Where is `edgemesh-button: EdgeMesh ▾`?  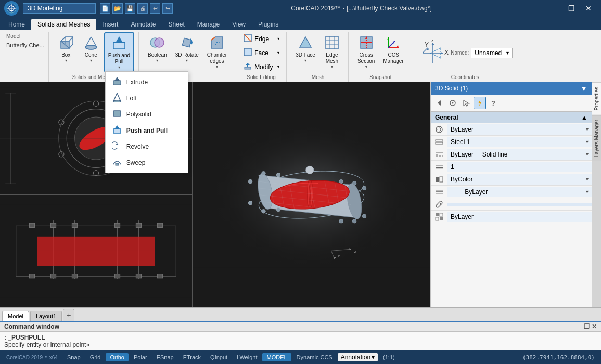 edgemesh-button: EdgeMesh ▾ is located at coordinates (332, 52).